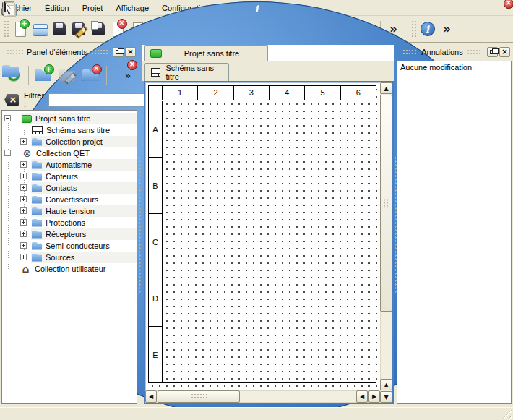 Image resolution: width=513 pixels, height=420 pixels. What do you see at coordinates (199, 396) in the screenshot?
I see `horizontal-scroll-thumb` at bounding box center [199, 396].